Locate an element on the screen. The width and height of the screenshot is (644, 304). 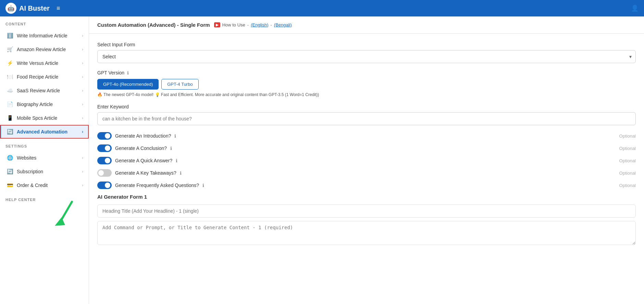
nav-left: 🤖 AI Buster ≡ is located at coordinates (33, 8).